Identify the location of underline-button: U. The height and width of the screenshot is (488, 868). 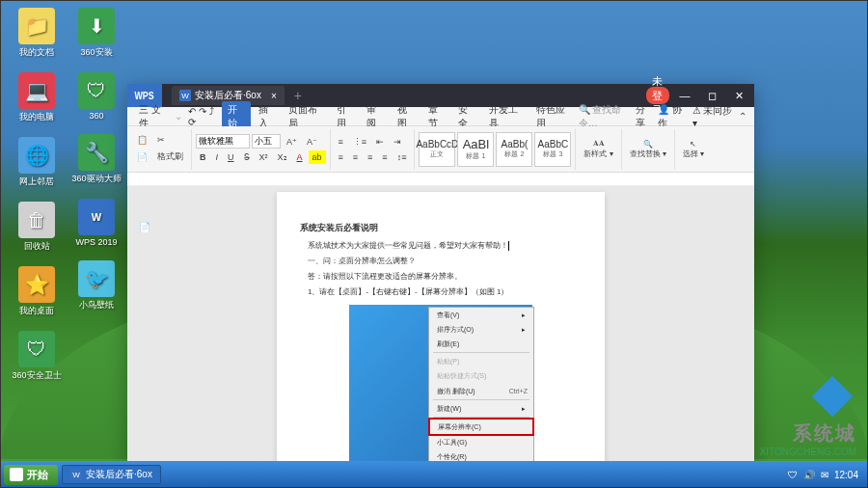
(231, 157).